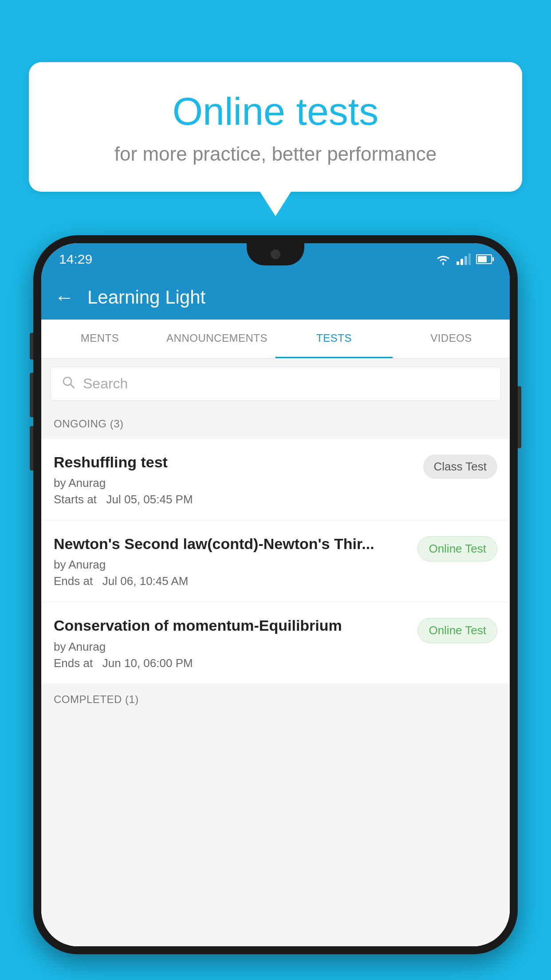  Describe the element at coordinates (276, 699) in the screenshot. I see `completed-section-header: COMPLETED (1)` at that location.